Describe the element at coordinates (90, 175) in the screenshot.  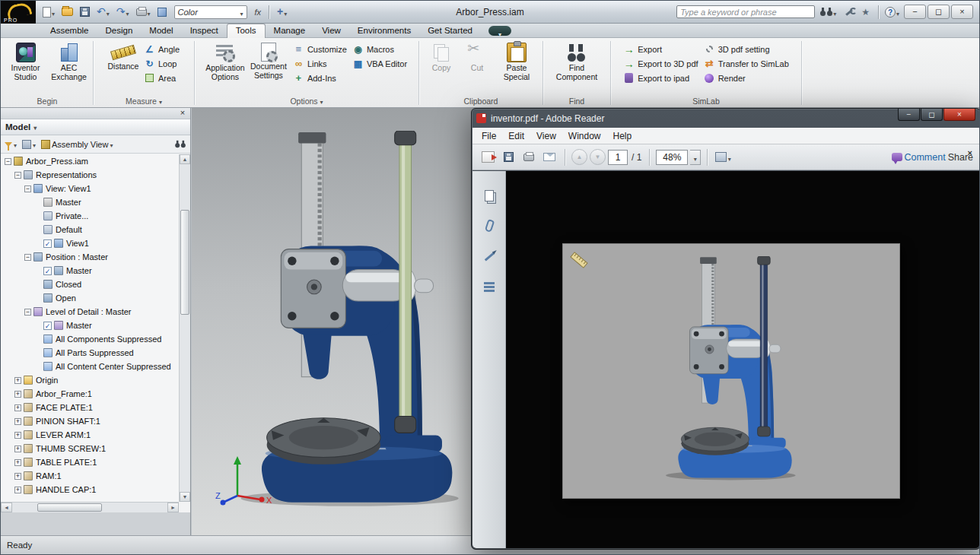
I see `tree-item: Representations` at that location.